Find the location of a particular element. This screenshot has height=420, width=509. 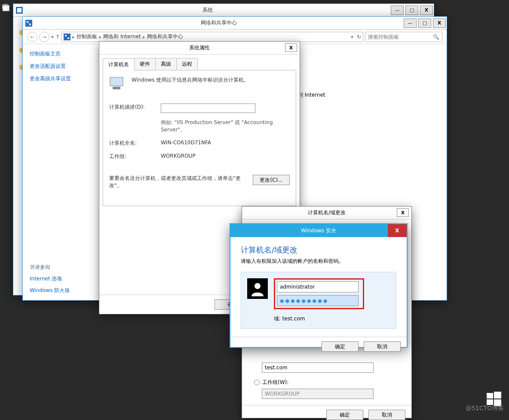

sidebar-inet-options: Internet 选项 is located at coordinates (46, 279).